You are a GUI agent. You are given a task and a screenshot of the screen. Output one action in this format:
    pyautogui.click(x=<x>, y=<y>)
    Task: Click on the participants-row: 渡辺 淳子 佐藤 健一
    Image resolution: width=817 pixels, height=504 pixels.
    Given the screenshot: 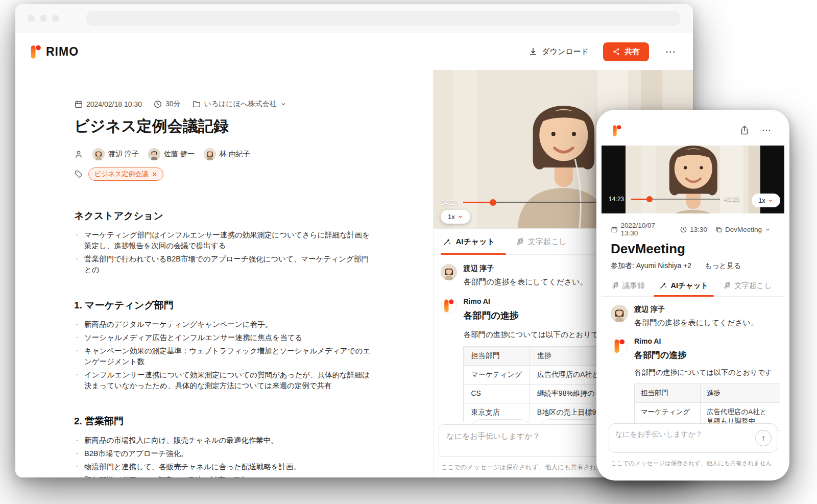 What is the action you would take?
    pyautogui.click(x=236, y=154)
    